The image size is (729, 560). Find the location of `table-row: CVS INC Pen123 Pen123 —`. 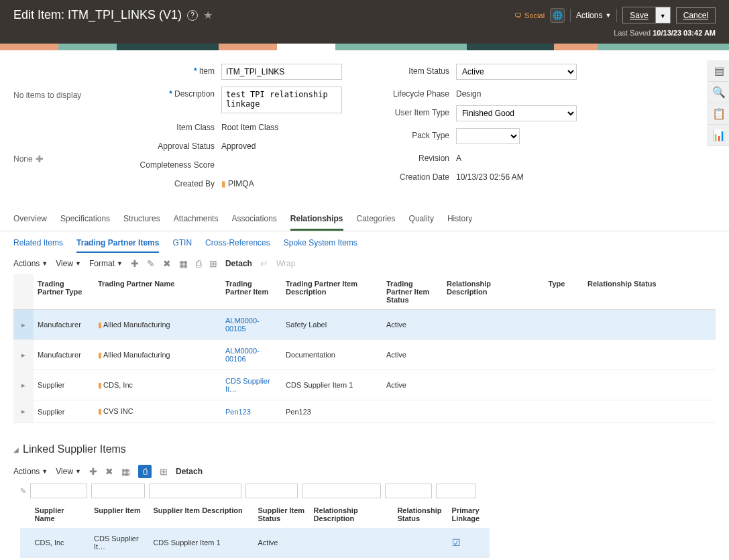

table-row: CVS INC Pen123 Pen123 — is located at coordinates (255, 559).